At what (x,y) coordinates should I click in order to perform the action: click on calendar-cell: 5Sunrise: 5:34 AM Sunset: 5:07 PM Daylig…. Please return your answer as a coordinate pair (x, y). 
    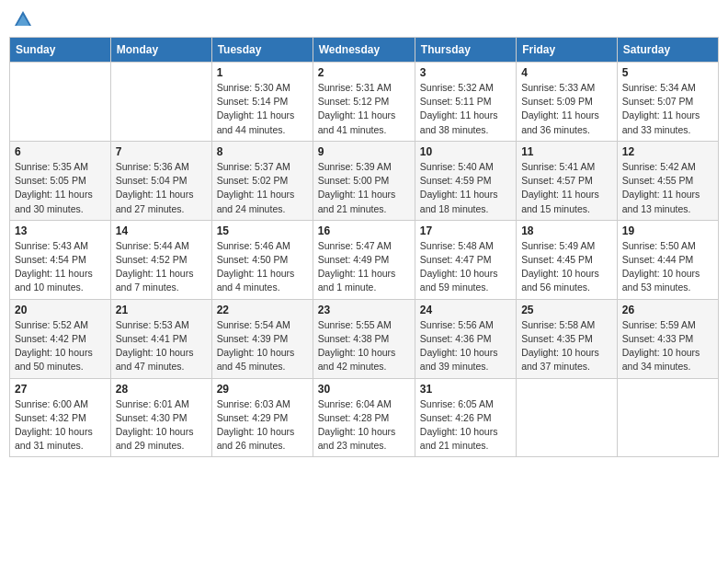
    Looking at the image, I should click on (667, 102).